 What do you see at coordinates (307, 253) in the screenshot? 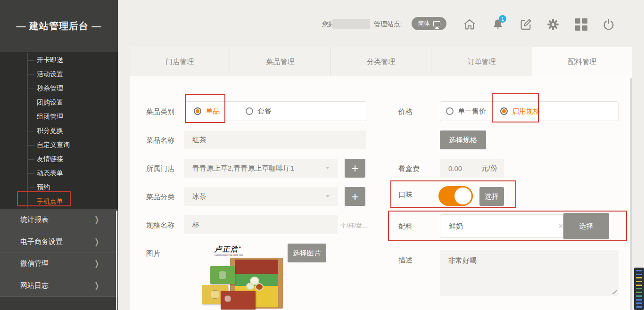
I see `choose-image-button: 选择图片` at bounding box center [307, 253].